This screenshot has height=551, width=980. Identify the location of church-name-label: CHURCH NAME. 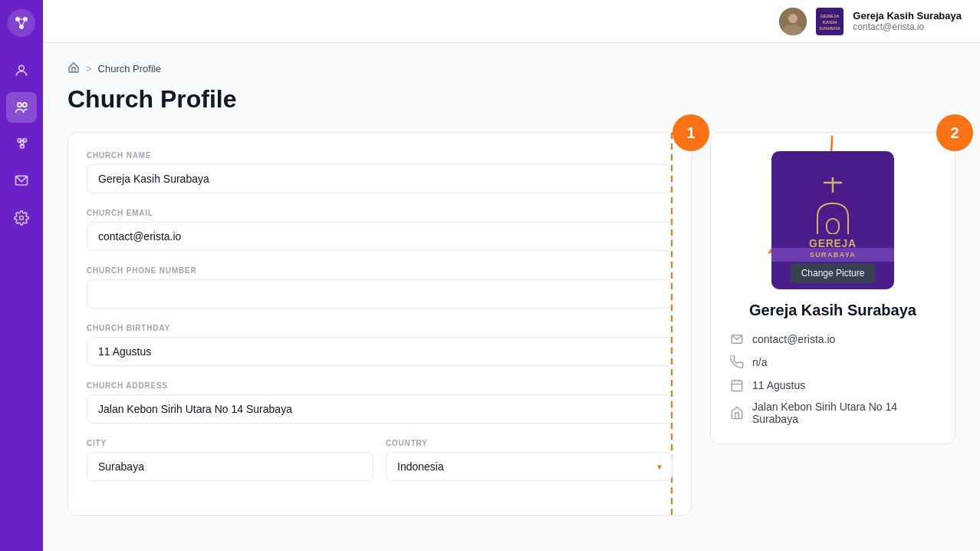
(380, 155).